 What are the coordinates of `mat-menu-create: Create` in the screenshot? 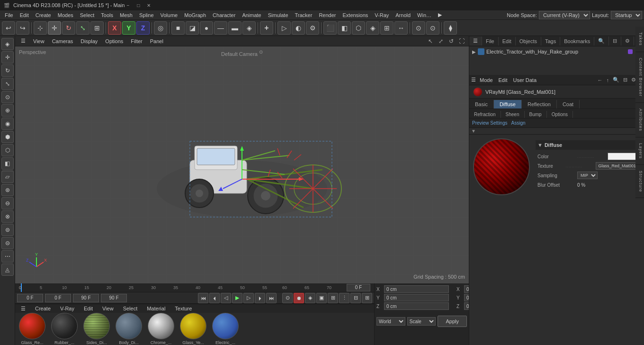 It's located at (43, 309).